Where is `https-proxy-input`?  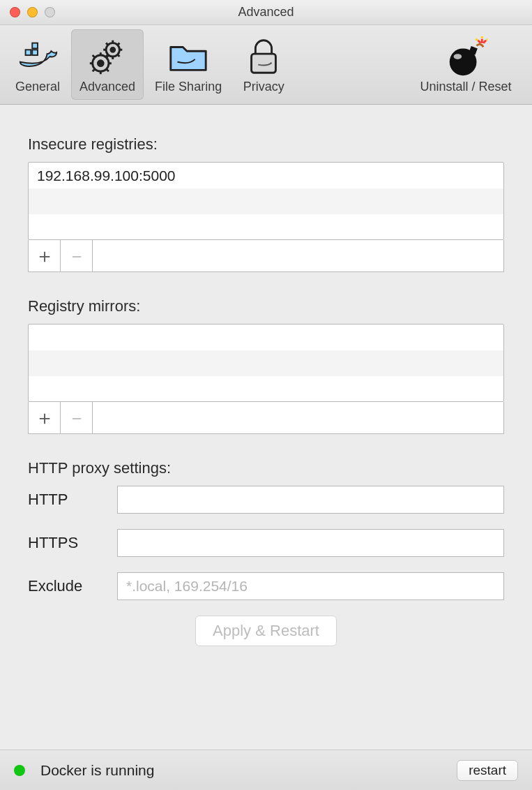 https-proxy-input is located at coordinates (311, 543).